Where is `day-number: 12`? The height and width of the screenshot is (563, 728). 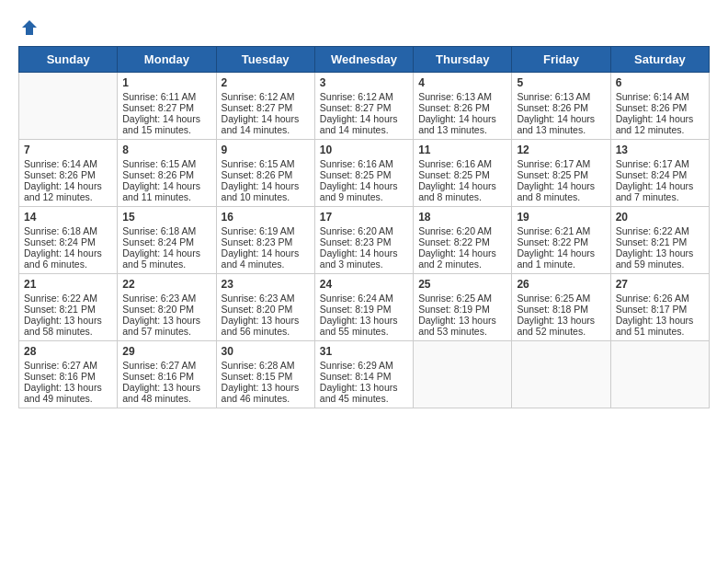 day-number: 12 is located at coordinates (561, 150).